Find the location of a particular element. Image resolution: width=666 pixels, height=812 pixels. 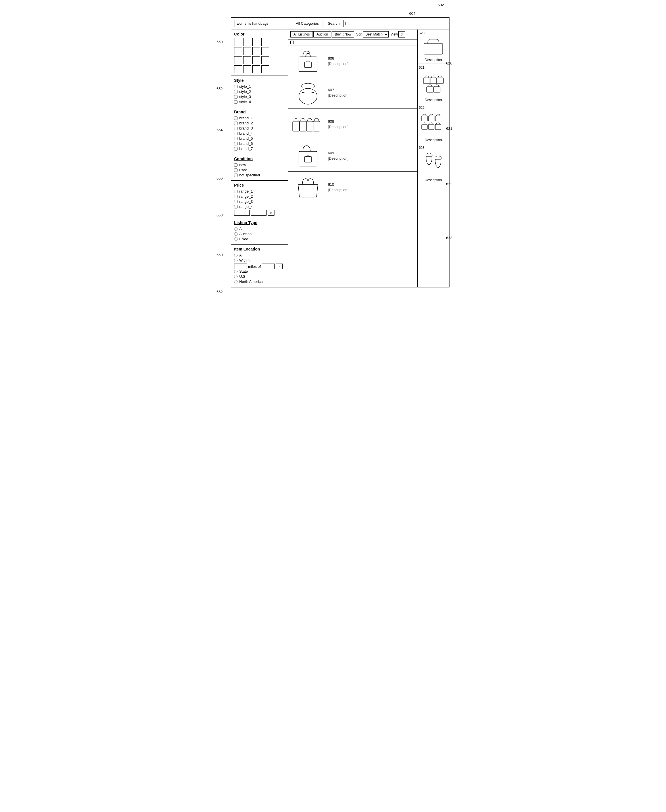

location-within: Within is located at coordinates (259, 260).